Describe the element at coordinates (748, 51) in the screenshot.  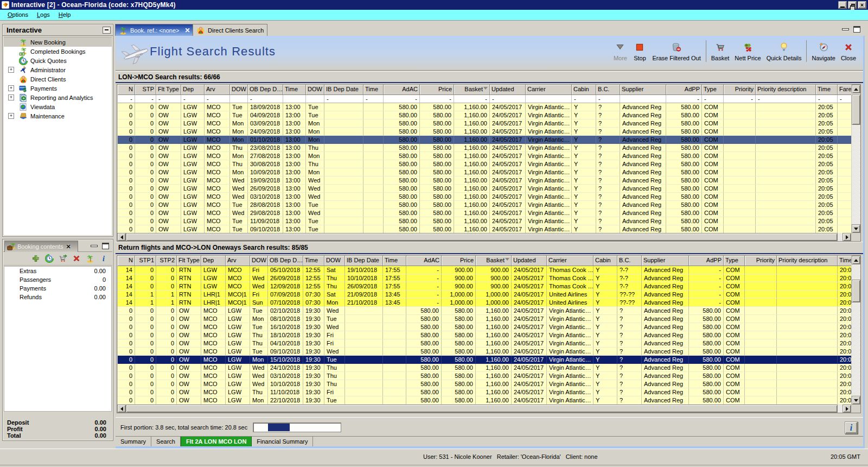
I see `nett-price-button: Nett Price` at that location.